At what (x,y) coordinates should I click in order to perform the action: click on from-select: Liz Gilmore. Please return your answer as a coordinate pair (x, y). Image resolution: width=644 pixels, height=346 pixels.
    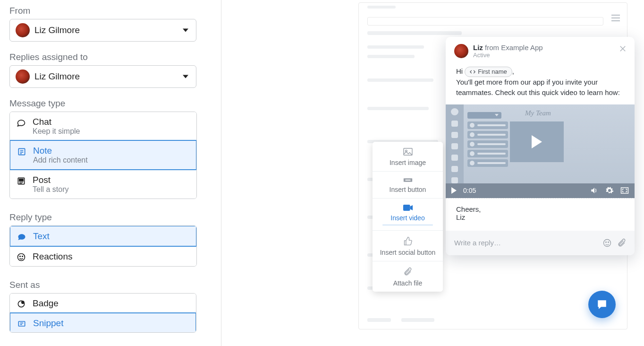
    Looking at the image, I should click on (103, 30).